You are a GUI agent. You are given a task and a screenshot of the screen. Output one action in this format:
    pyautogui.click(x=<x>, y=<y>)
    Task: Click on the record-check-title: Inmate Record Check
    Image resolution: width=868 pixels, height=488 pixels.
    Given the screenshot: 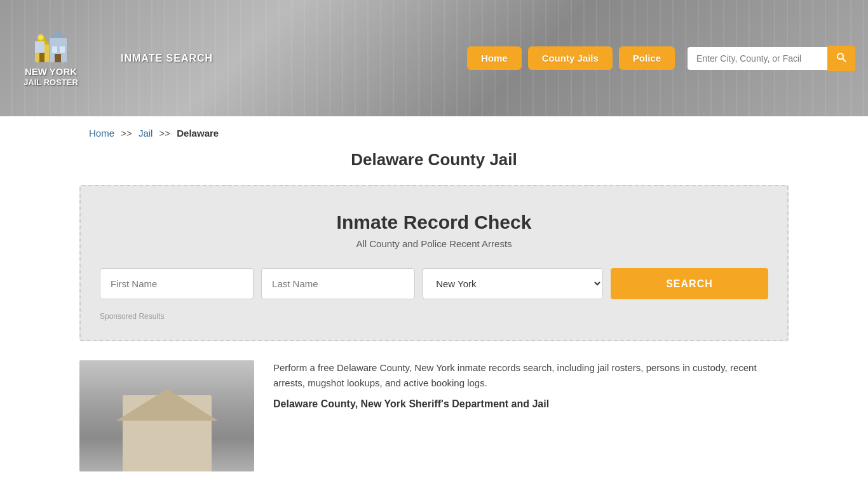 What is the action you would take?
    pyautogui.click(x=434, y=222)
    